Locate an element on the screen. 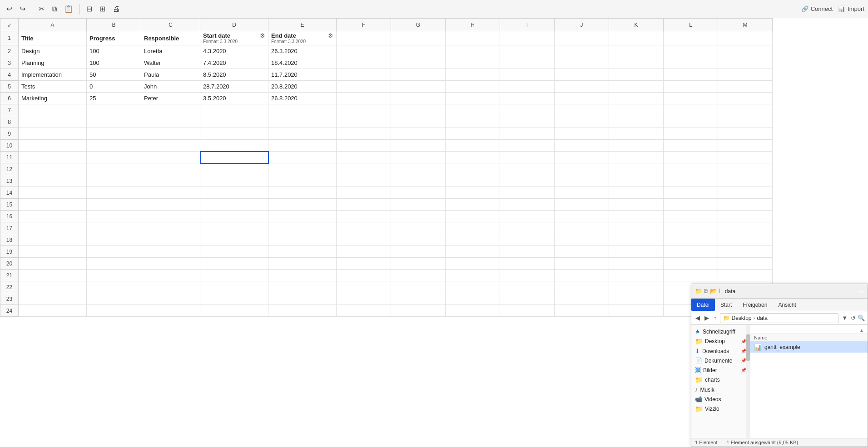 The image size is (868, 447). cell-g3 is located at coordinates (418, 63).